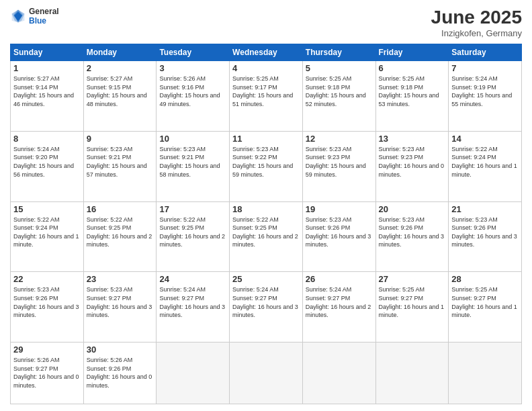  I want to click on day-number: 8, so click(47, 138).